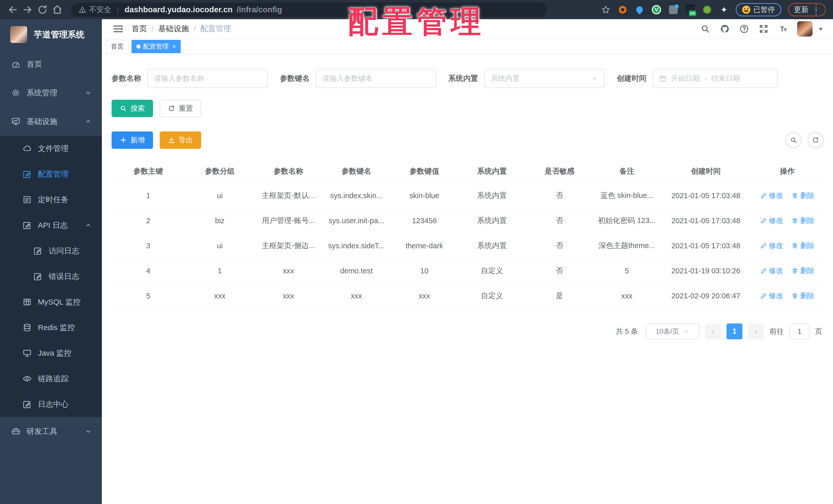 The height and width of the screenshot is (504, 833). What do you see at coordinates (51, 34) in the screenshot?
I see `sidebar-logo: 芋道管理系统` at bounding box center [51, 34].